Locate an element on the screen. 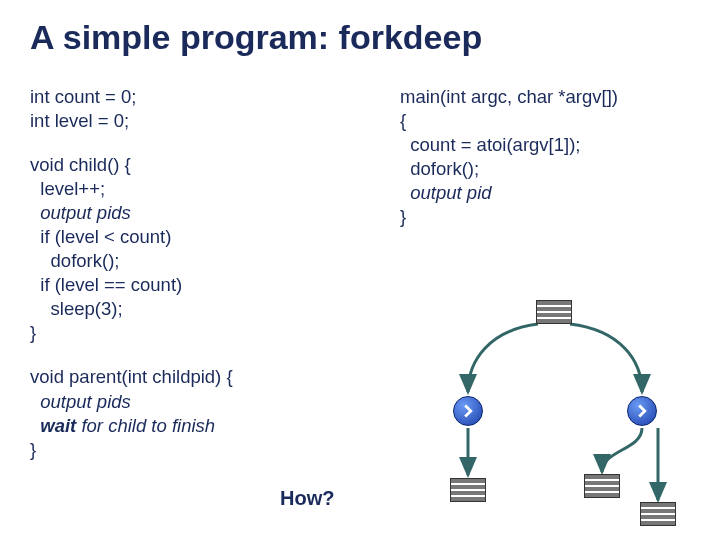 The height and width of the screenshot is (540, 720). child-head: void child() { level++; is located at coordinates (80, 176).